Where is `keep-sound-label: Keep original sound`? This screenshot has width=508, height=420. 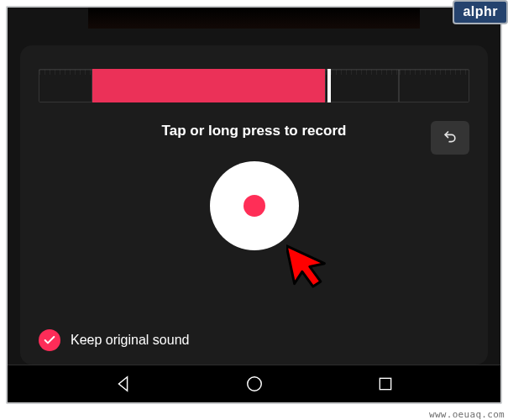
keep-sound-label: Keep original sound is located at coordinates (129, 340).